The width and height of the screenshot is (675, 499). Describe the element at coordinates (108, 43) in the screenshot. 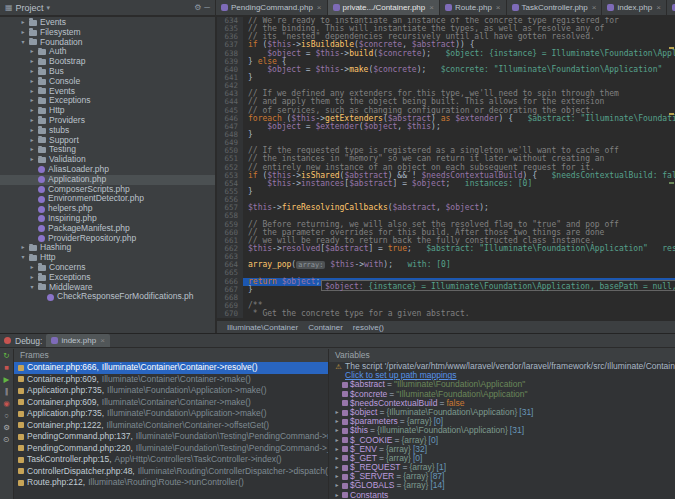

I see `tree-item: ▾Foundation` at that location.